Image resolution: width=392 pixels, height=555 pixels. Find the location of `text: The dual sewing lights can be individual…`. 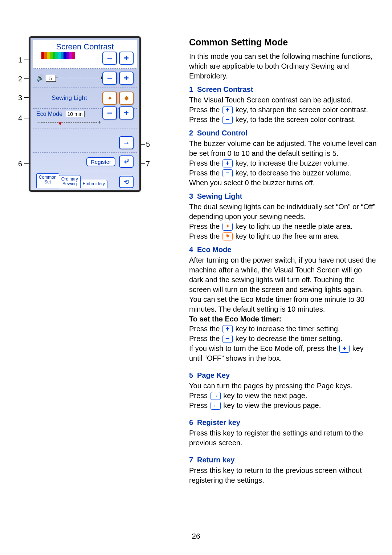

text: The dual sewing lights can be individual… is located at coordinates (282, 211).